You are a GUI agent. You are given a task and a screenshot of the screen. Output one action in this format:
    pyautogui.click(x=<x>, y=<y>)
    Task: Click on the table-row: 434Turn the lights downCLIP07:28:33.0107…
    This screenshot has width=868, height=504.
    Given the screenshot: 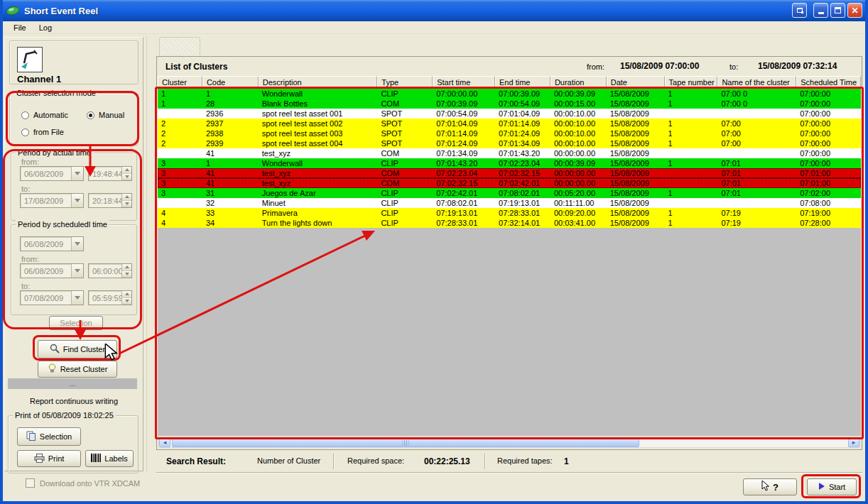 What is the action you would take?
    pyautogui.click(x=509, y=223)
    